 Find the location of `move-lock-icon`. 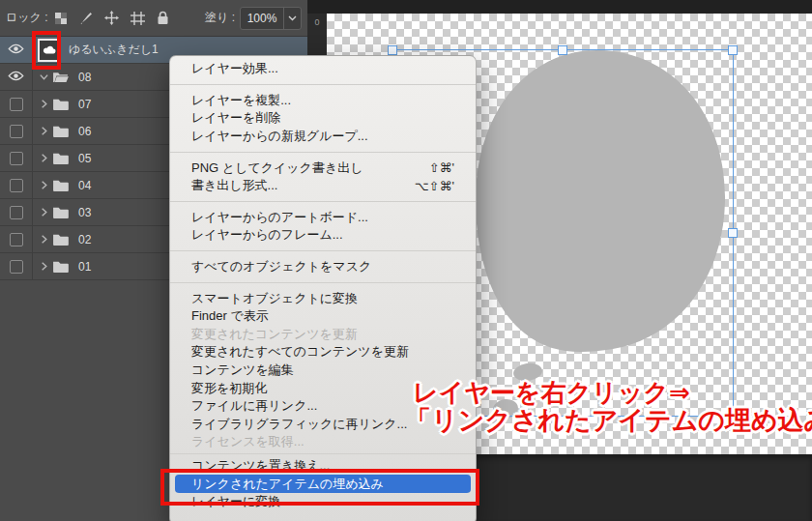

move-lock-icon is located at coordinates (112, 17).